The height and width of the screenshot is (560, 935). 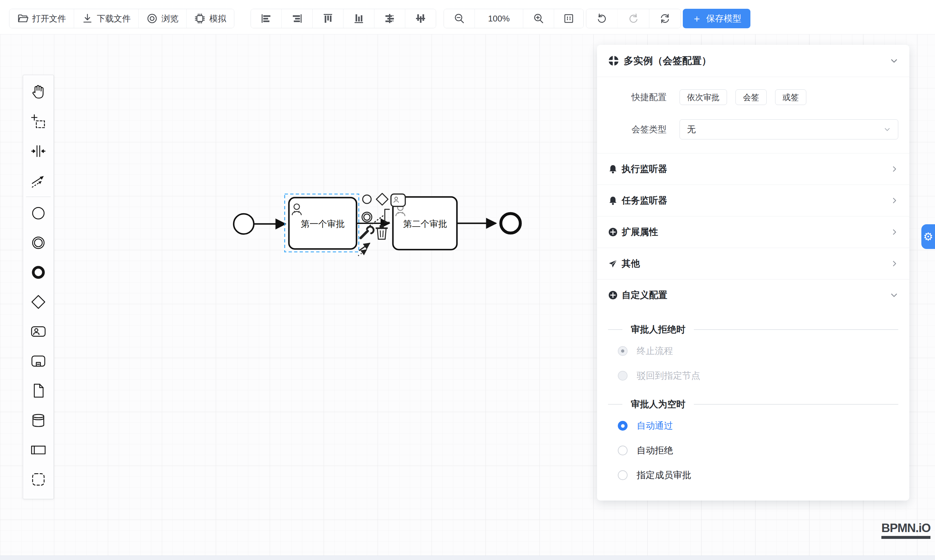 What do you see at coordinates (751, 97) in the screenshot?
I see `quick-countersign-button: 会签` at bounding box center [751, 97].